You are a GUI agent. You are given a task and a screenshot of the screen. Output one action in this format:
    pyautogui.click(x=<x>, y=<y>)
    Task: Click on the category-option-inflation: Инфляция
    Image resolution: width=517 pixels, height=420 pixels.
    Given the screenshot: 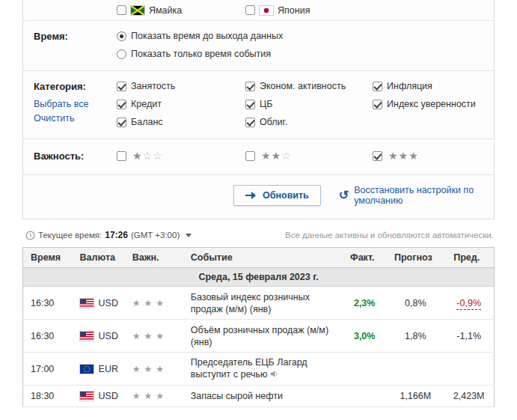 What is the action you would take?
    pyautogui.click(x=424, y=86)
    